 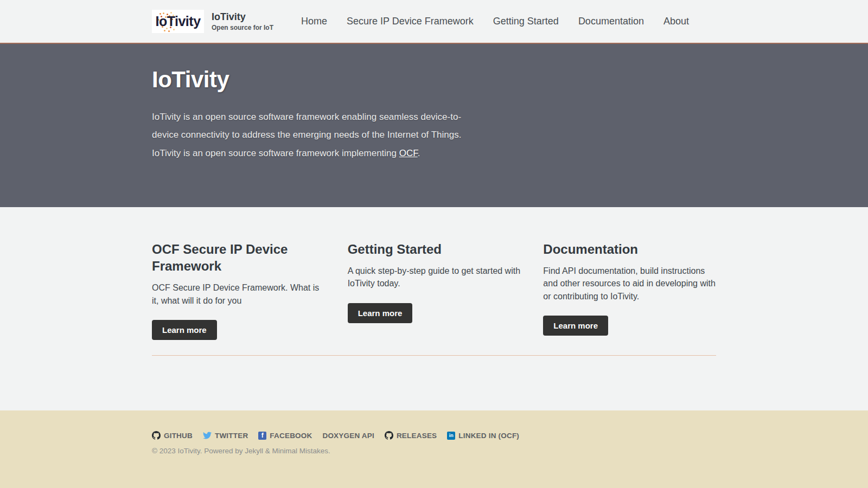 I want to click on logo-wordmark: IoTivity, so click(x=178, y=22).